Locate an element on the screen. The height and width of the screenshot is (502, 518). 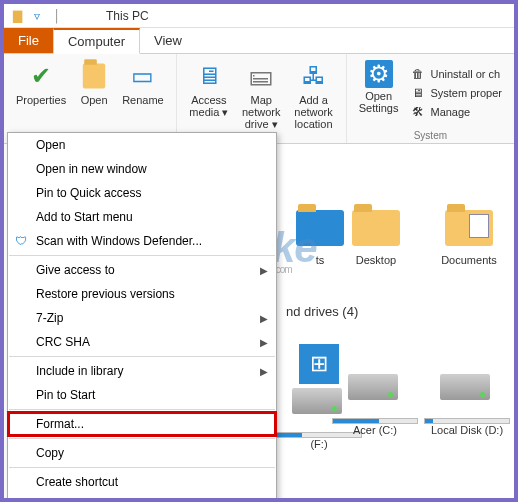
tab-file: File is located at coordinates (28, 40).